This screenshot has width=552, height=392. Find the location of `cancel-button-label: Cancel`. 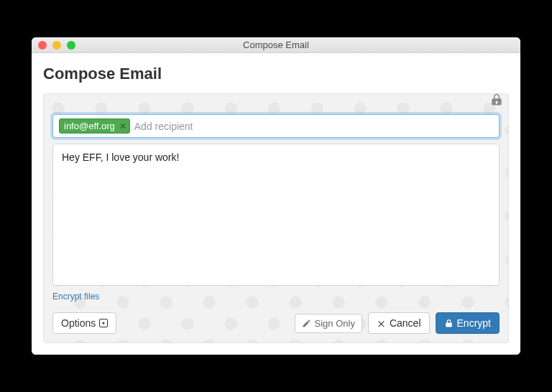

cancel-button-label: Cancel is located at coordinates (405, 323).